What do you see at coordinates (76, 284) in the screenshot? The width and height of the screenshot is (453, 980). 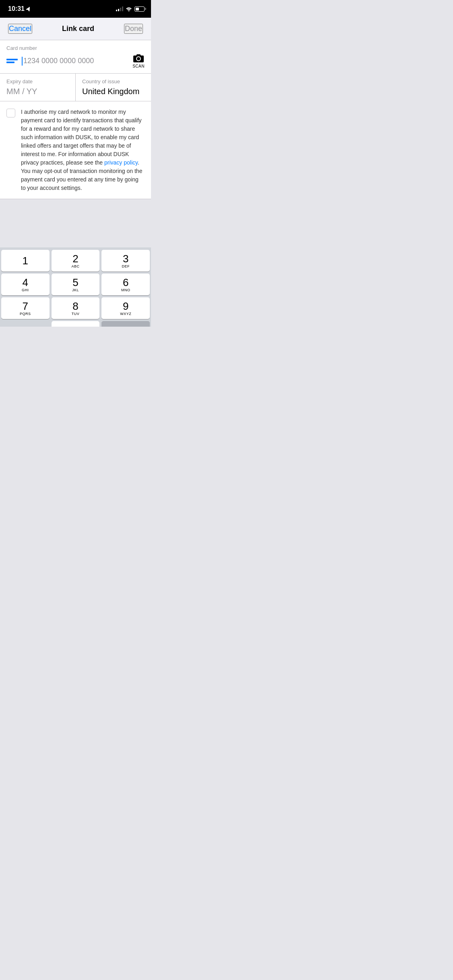 I see `keypad-row-2: 4 GHI 5 JKL 6 MNO` at bounding box center [76, 284].